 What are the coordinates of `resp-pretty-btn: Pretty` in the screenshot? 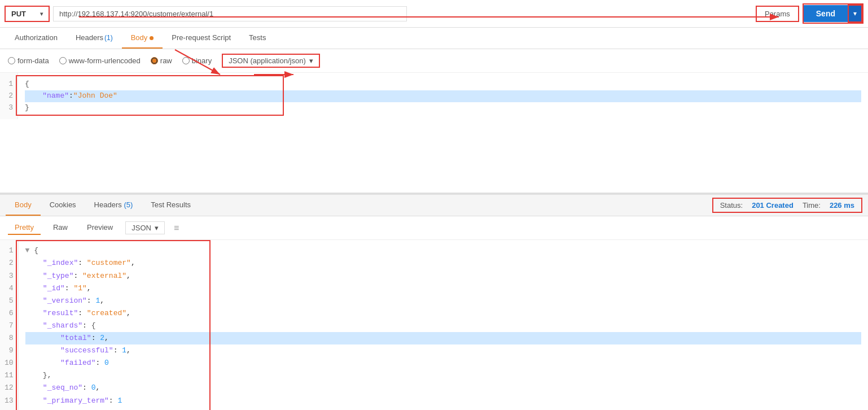 It's located at (24, 228).